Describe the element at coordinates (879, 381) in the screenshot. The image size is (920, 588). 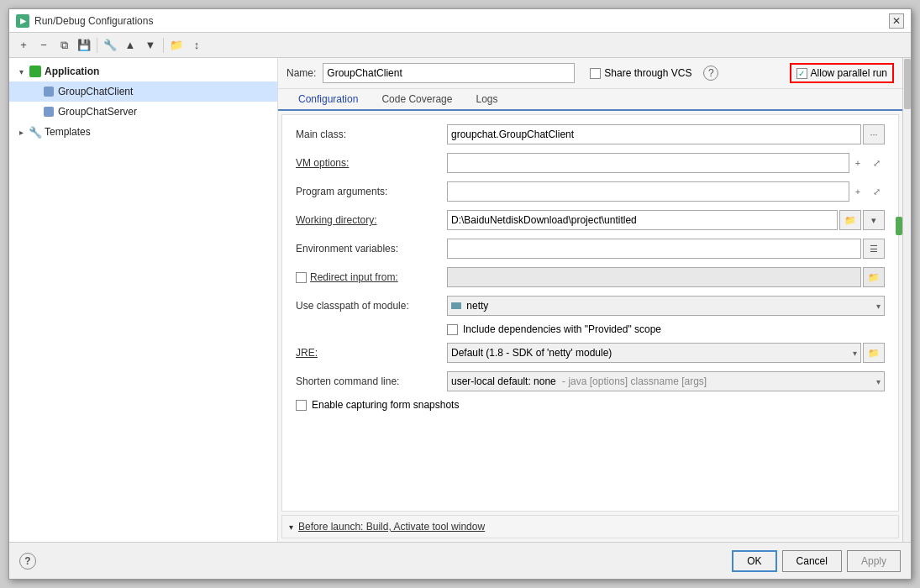
I see `shorten-cmd-dropdown-arrow: ▾` at that location.